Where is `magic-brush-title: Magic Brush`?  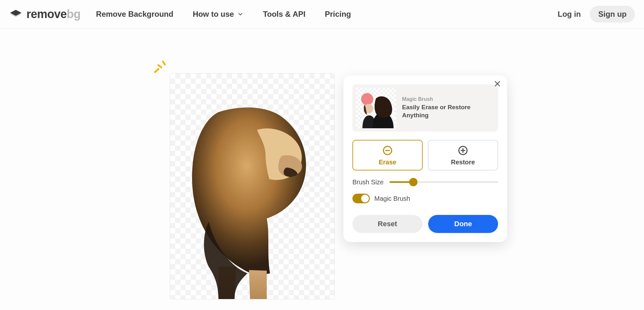
magic-brush-title: Magic Brush is located at coordinates (448, 99).